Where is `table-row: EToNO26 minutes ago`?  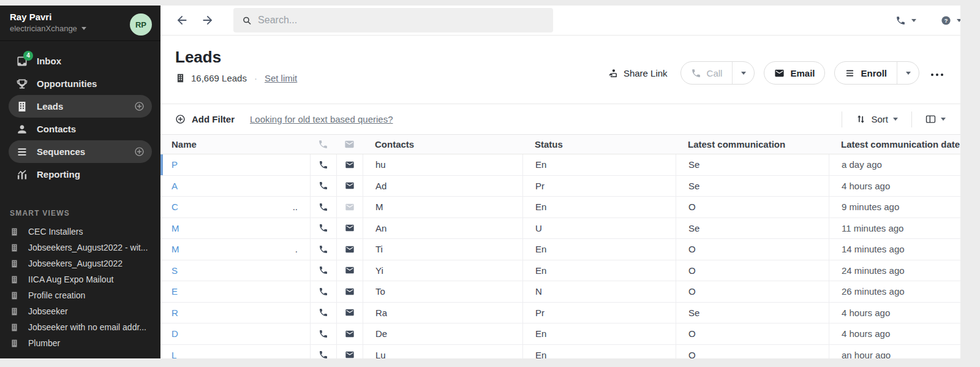
table-row: EToNO26 minutes ago is located at coordinates (560, 292).